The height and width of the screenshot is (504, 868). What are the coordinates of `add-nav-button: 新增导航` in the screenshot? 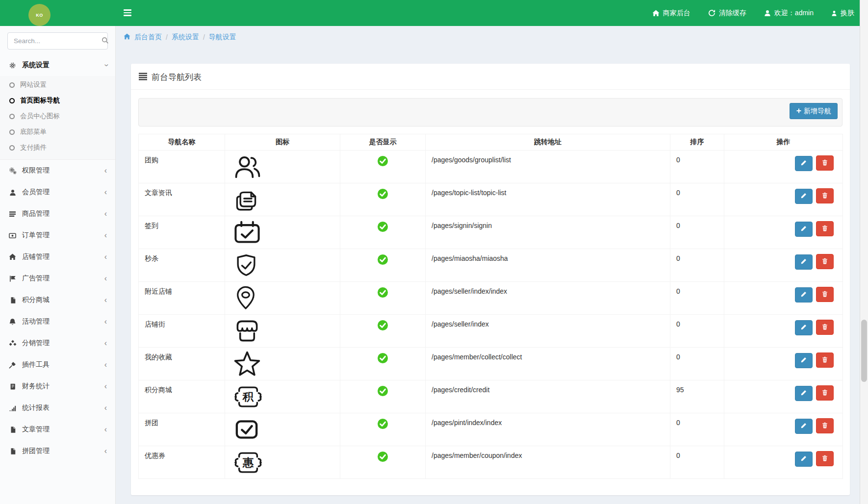 It's located at (814, 111).